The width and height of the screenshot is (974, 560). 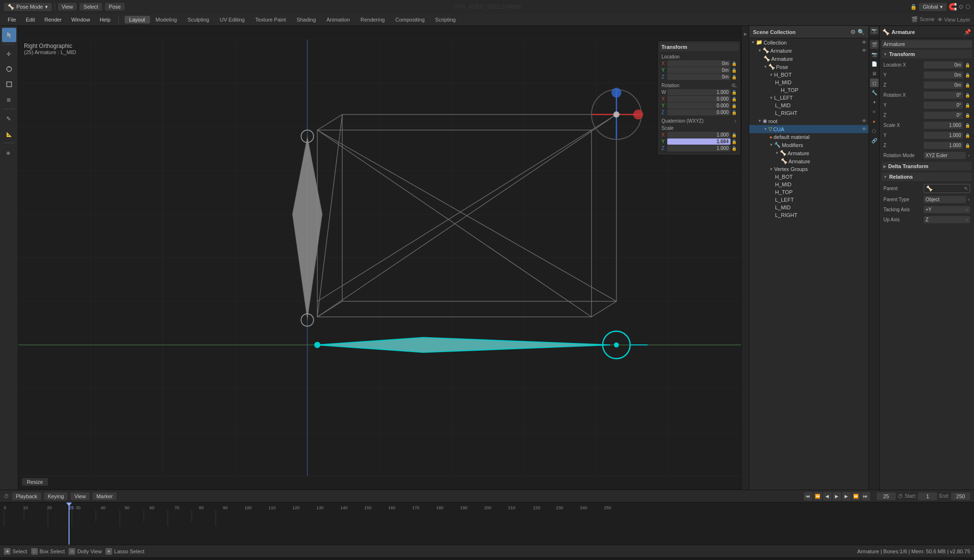 I want to click on menu-help: Help, so click(x=105, y=20).